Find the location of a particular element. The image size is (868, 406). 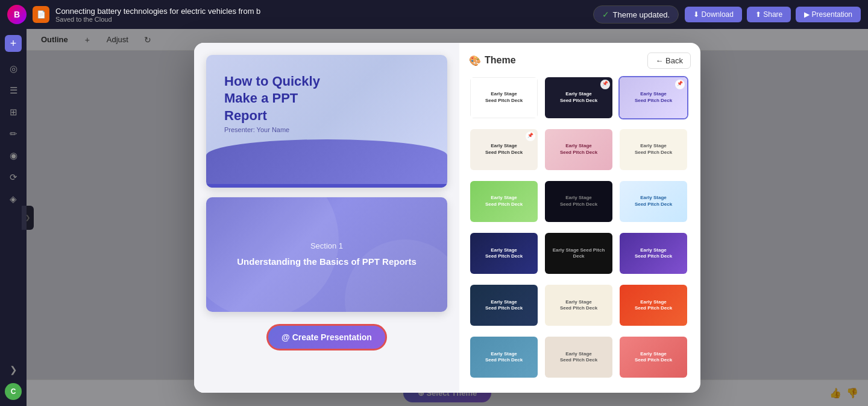

theme-card-t18: Early Stage Seed Pitch Deck is located at coordinates (653, 357).